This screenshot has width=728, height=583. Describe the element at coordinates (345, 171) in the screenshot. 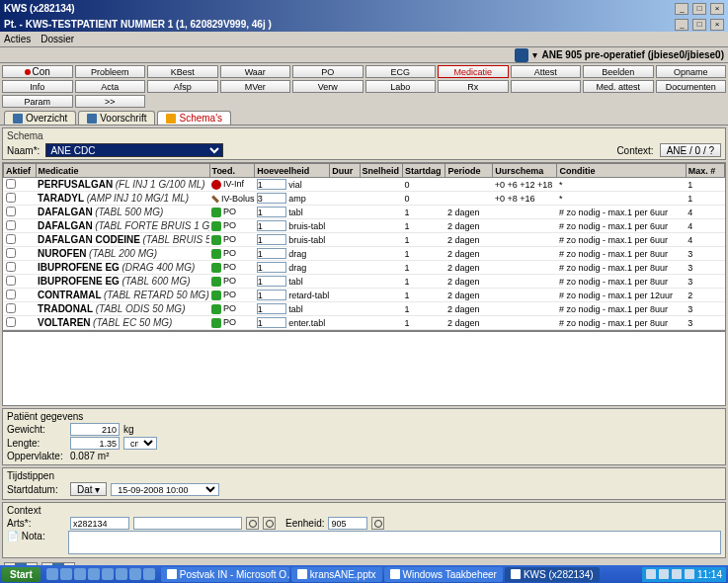

I see `th-duur: Duur` at that location.